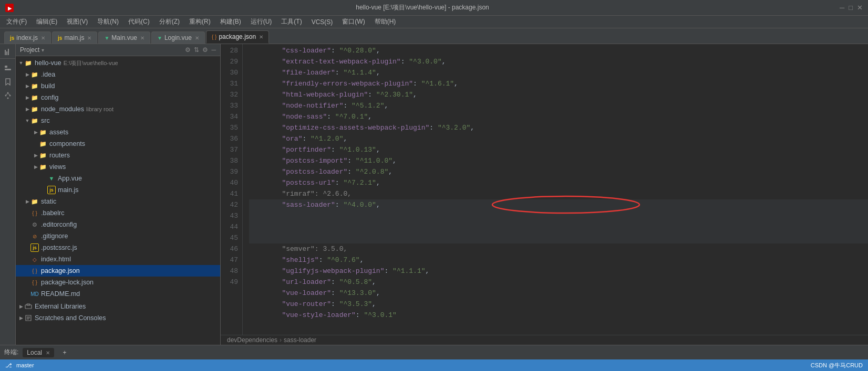 This screenshot has width=868, height=371. I want to click on breadcrumb-item-1: devDependencies, so click(252, 340).